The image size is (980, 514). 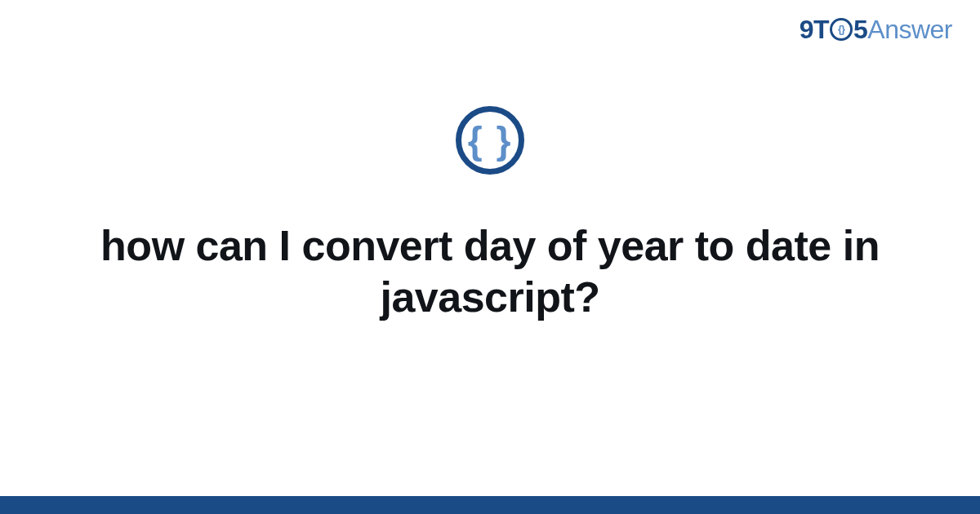 What do you see at coordinates (490, 505) in the screenshot?
I see `bottom-accent-bar` at bounding box center [490, 505].